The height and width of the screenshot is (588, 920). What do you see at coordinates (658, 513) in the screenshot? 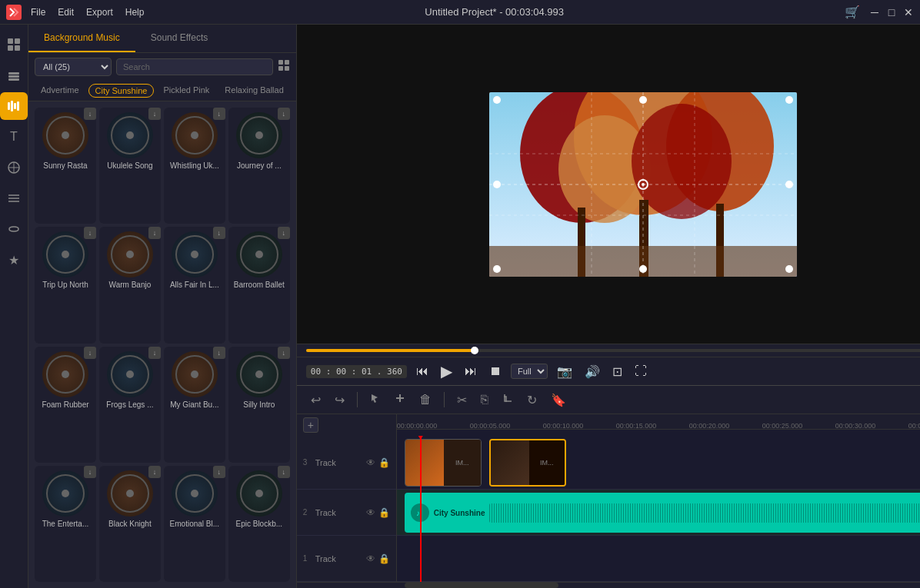
I see `track-lane-2: ♪ City Sunshine` at bounding box center [658, 513].